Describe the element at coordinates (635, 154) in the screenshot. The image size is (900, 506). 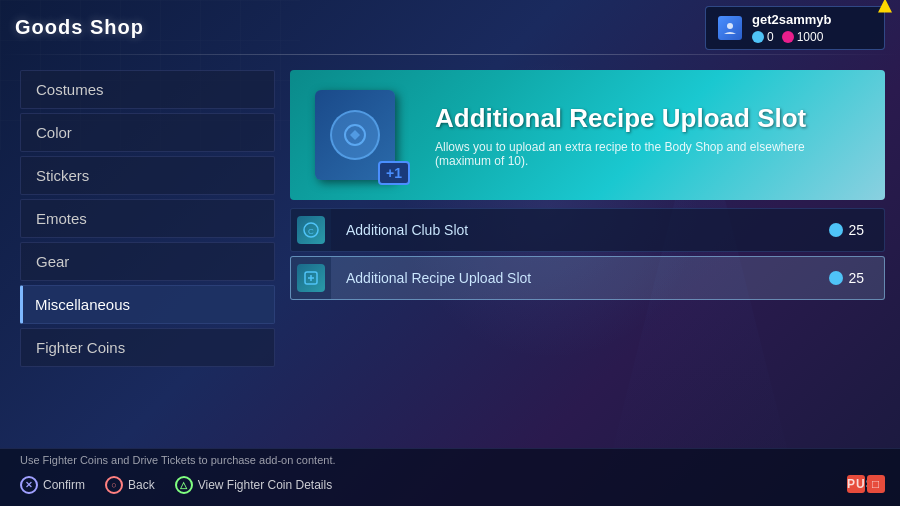
I see `banner-description: Allows you to upload an extra recipe to …` at that location.